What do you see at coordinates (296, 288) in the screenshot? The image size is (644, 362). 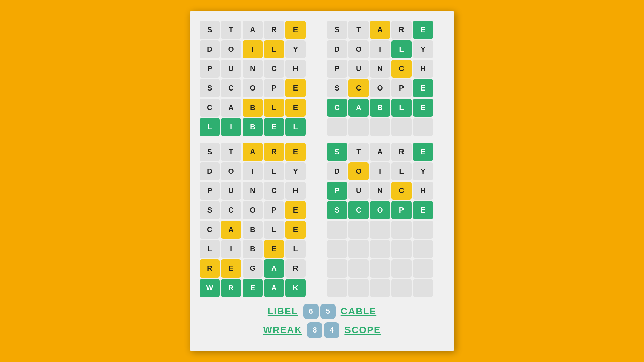 I see `cell-k: K` at bounding box center [296, 288].